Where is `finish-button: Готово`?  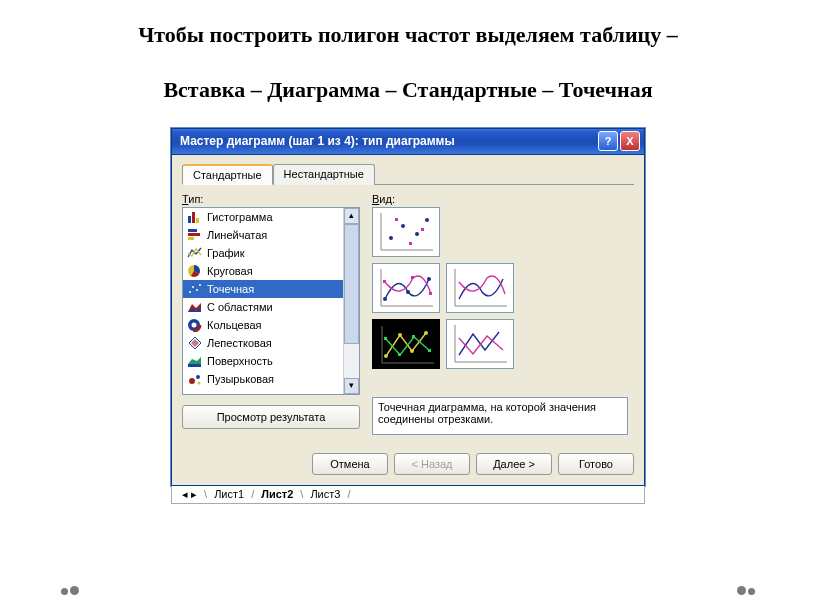
finish-button: Готово is located at coordinates (596, 464).